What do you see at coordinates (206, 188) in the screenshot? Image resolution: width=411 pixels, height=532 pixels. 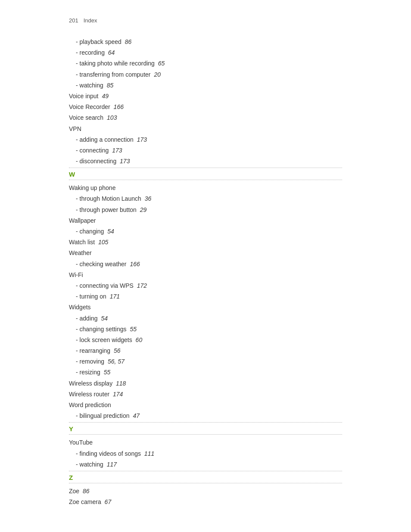 I see `index-entry: Waking up phone` at bounding box center [206, 188].